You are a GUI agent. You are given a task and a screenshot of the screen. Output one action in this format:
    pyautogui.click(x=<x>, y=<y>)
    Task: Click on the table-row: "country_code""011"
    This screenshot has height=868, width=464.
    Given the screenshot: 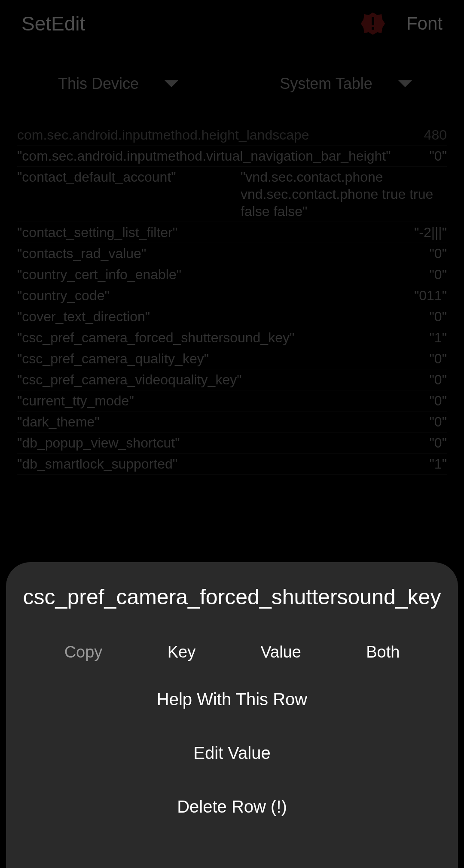 What is the action you would take?
    pyautogui.click(x=232, y=295)
    